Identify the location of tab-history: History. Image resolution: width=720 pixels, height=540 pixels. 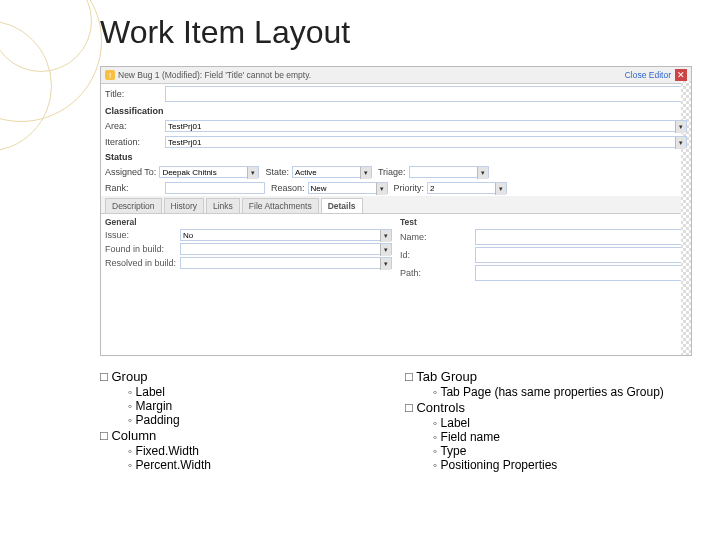
(184, 206).